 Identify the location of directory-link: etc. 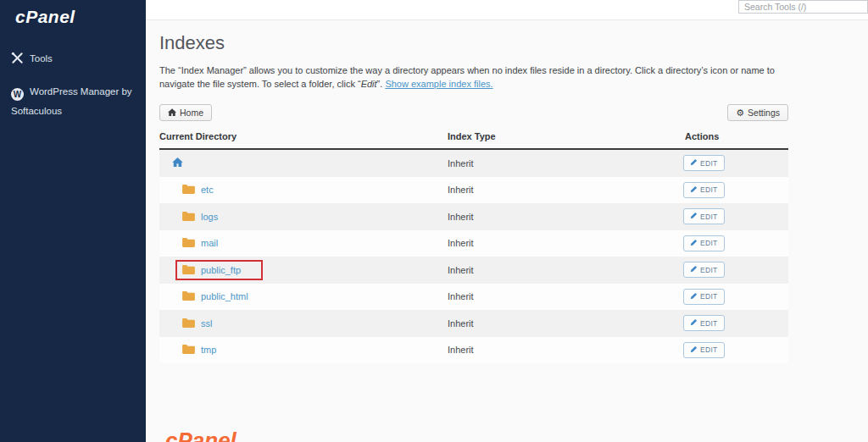
(207, 190).